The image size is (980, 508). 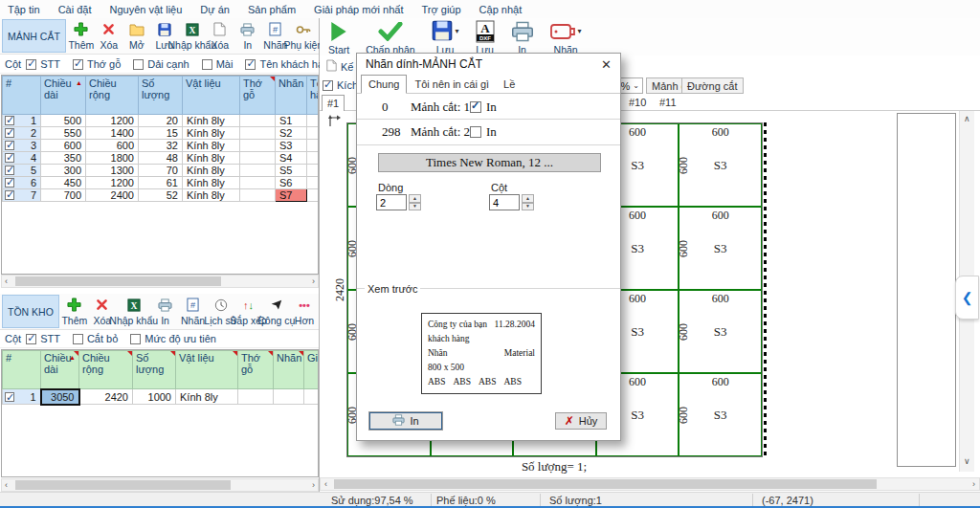 What do you see at coordinates (192, 36) in the screenshot?
I see `import-button: XNhập khẩu` at bounding box center [192, 36].